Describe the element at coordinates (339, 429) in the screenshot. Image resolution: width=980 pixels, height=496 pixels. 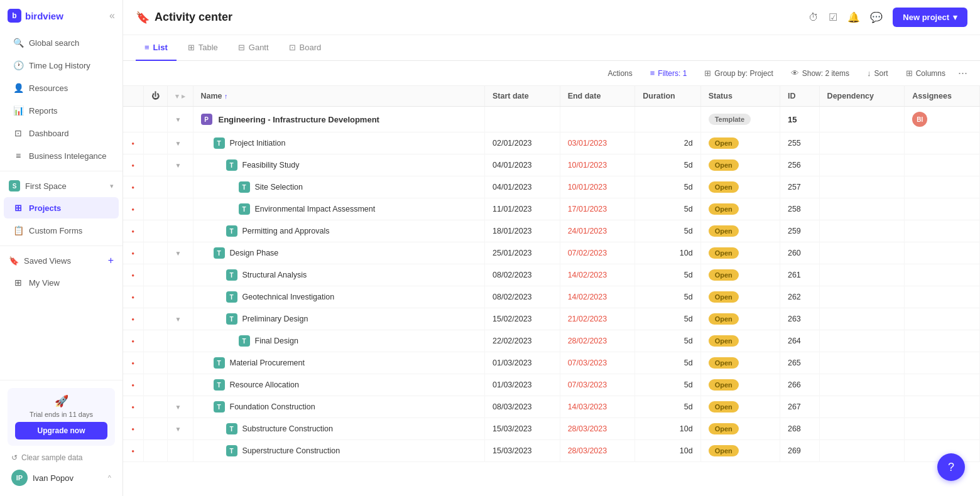
I see `row-name: TSubstructure Construction` at that location.